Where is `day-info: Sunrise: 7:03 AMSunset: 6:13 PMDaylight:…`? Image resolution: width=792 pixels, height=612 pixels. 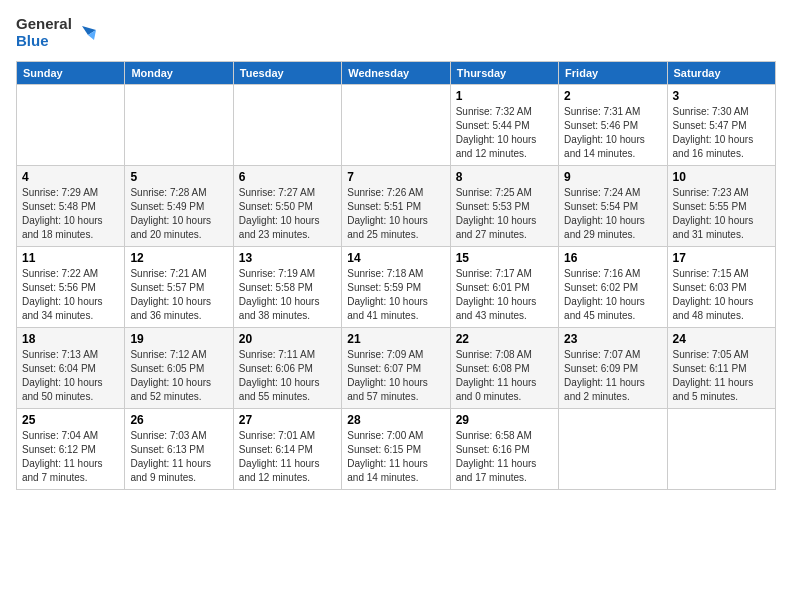 day-info: Sunrise: 7:03 AMSunset: 6:13 PMDaylight:… is located at coordinates (178, 457).